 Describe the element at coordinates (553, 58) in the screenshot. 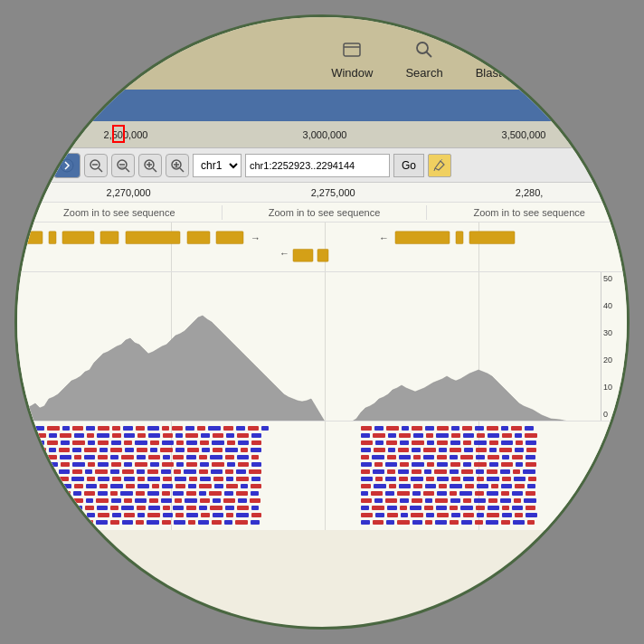

I see `toolbar-extract: Extract` at that location.